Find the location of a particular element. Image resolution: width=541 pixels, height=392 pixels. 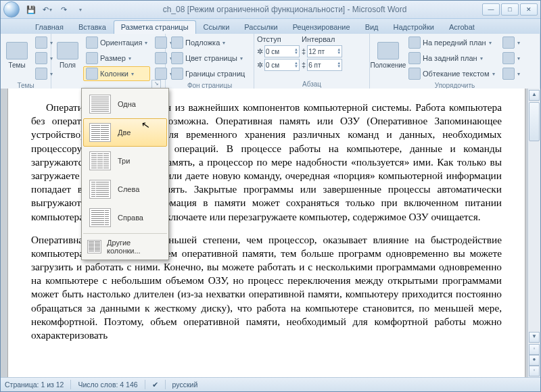

columns-one: Одна is located at coordinates (125, 104).